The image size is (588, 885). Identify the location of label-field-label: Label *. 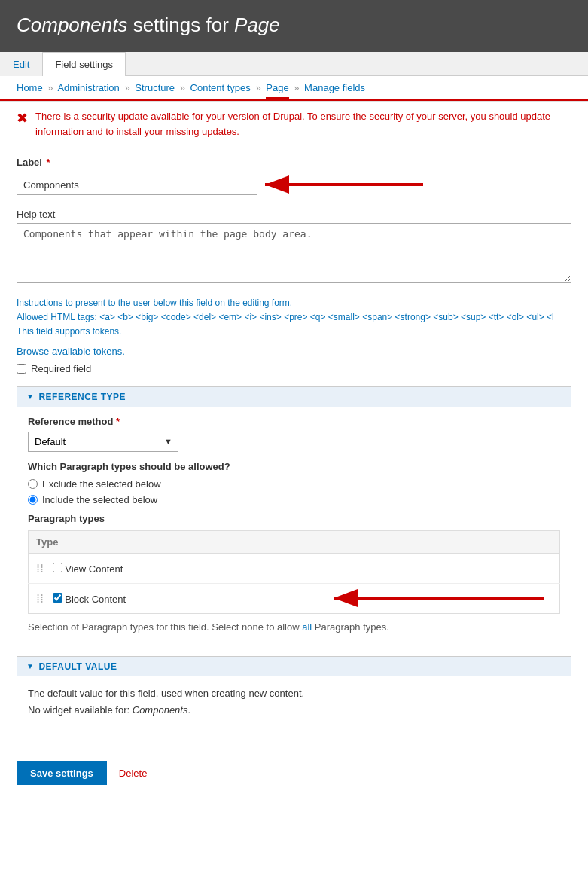
(294, 163).